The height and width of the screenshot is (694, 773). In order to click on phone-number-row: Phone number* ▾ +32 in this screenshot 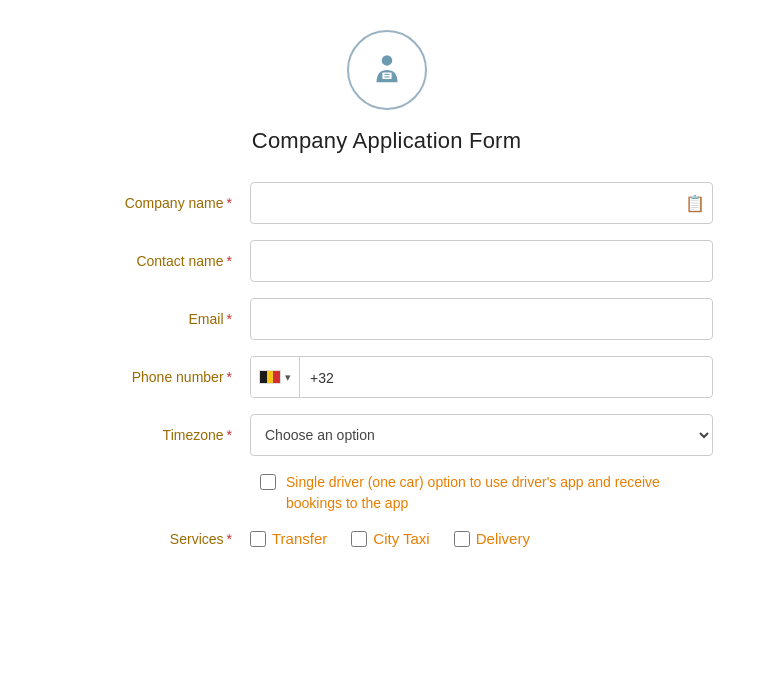, I will do `click(386, 377)`.